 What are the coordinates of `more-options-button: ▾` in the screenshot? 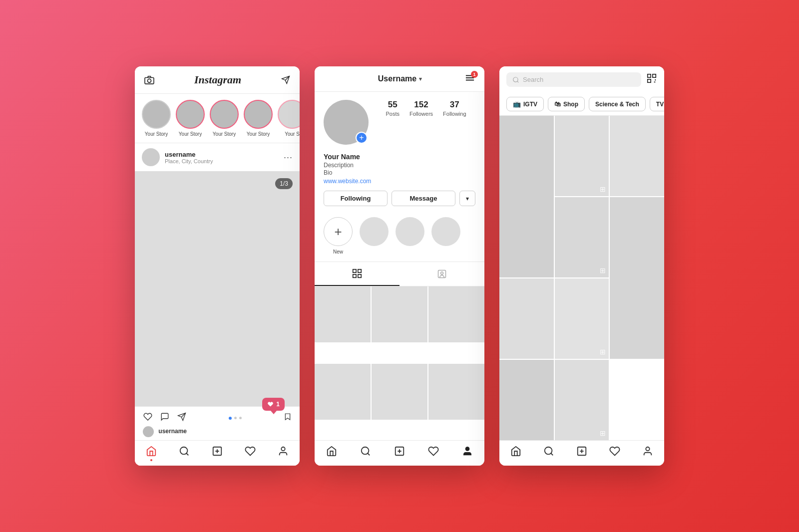 It's located at (467, 199).